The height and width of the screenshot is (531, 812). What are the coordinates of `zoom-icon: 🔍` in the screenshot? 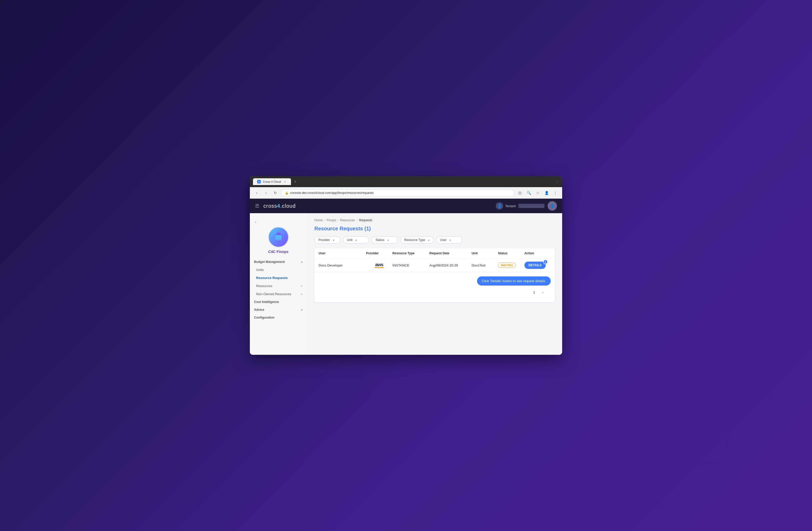 It's located at (529, 193).